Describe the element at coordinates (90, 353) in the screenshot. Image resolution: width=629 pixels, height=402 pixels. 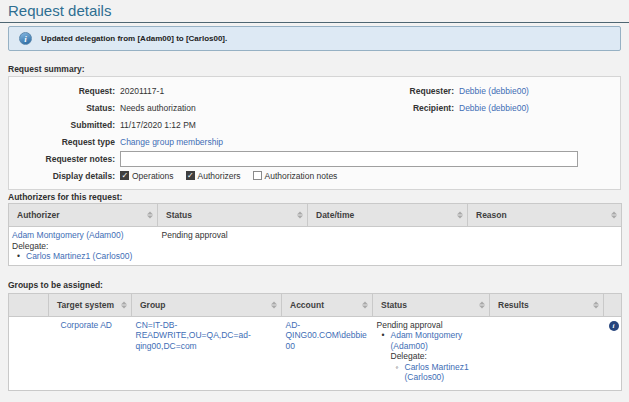
I see `target-system-cell: Corporate AD` at that location.